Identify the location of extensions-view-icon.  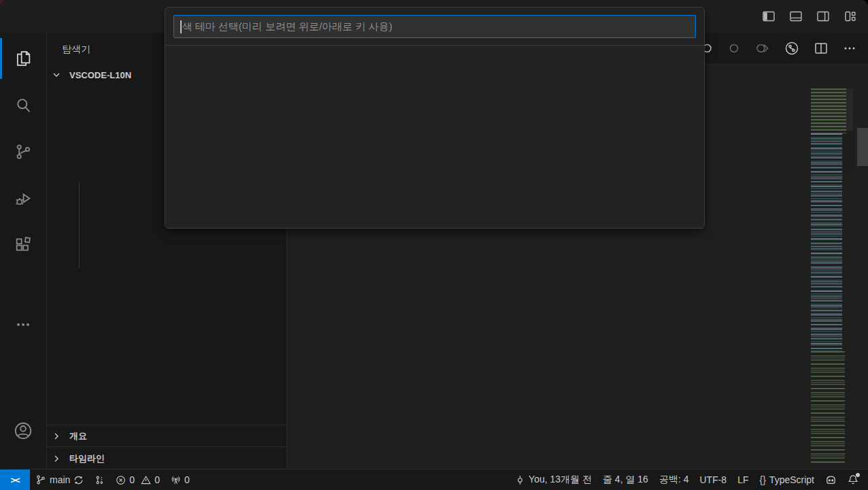
(23, 245).